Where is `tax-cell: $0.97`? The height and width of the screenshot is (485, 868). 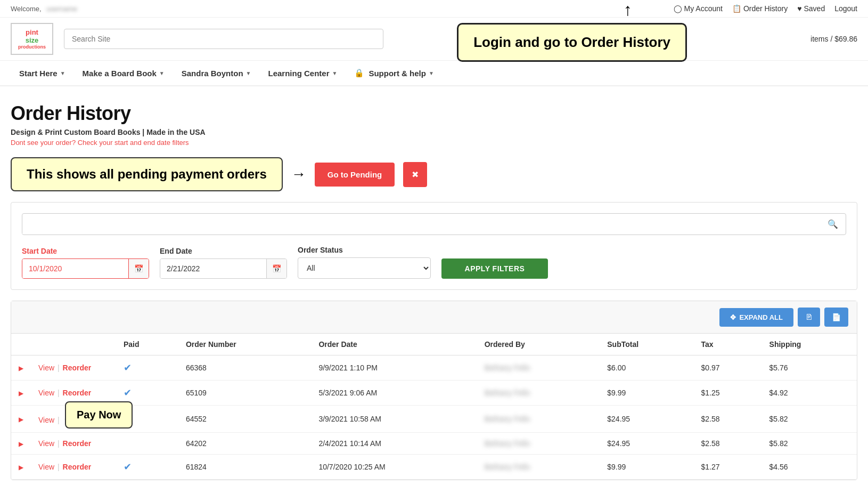 tax-cell: $0.97 is located at coordinates (728, 368).